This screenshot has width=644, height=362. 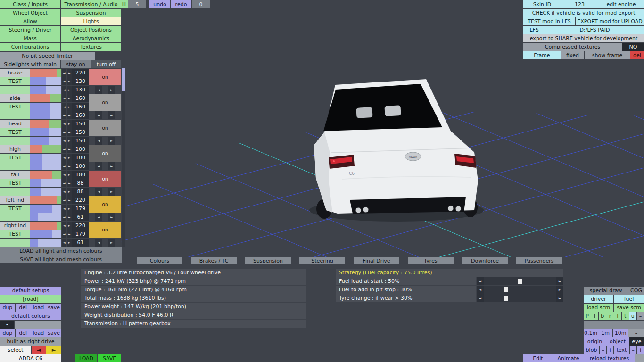 I want to click on scale-dash-button: –, so click(x=636, y=333).